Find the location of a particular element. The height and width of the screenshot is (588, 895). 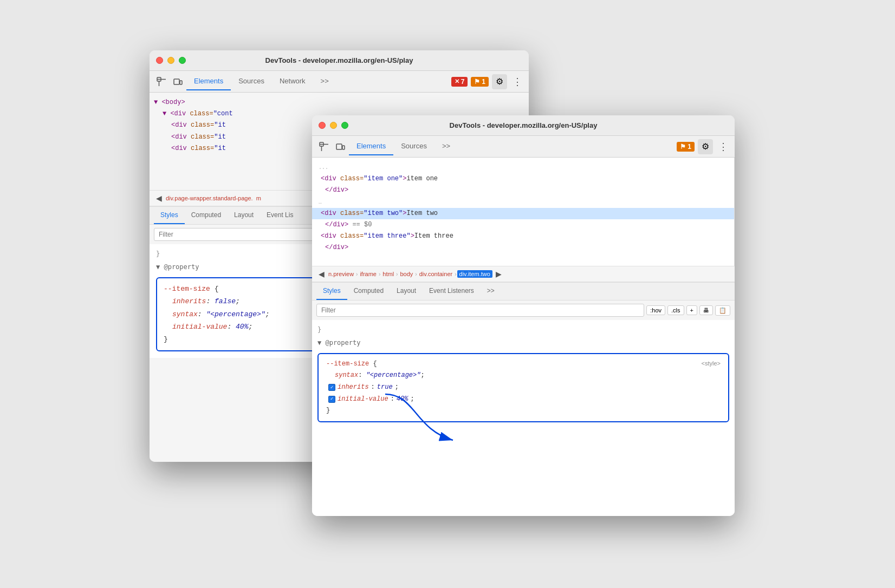

front-tree-3: </div> is located at coordinates (523, 191).